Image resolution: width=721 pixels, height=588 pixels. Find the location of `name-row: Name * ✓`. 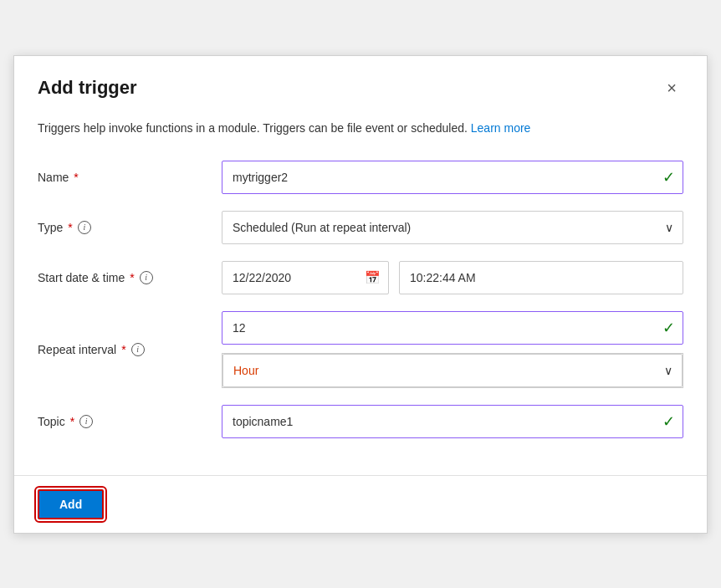

name-row: Name * ✓ is located at coordinates (360, 177).